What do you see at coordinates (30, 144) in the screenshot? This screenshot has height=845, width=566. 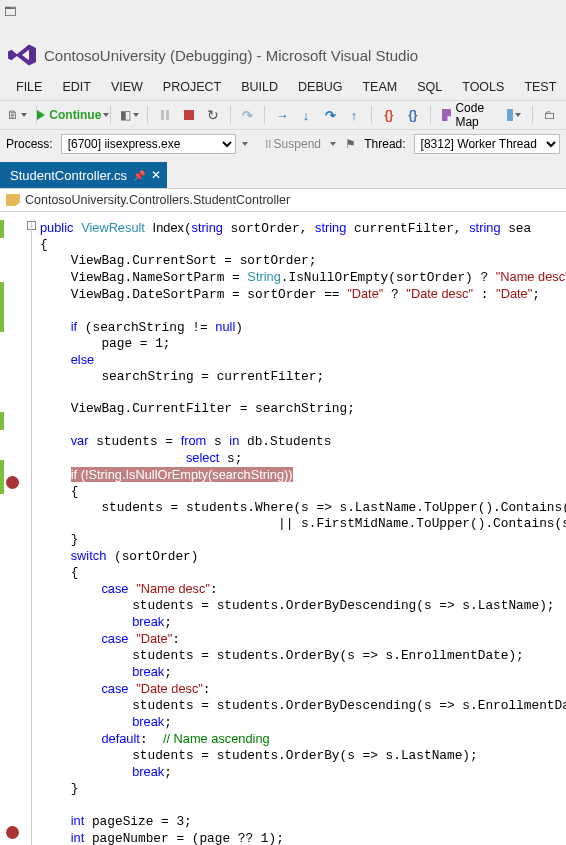 I see `process-label: Process:` at bounding box center [30, 144].